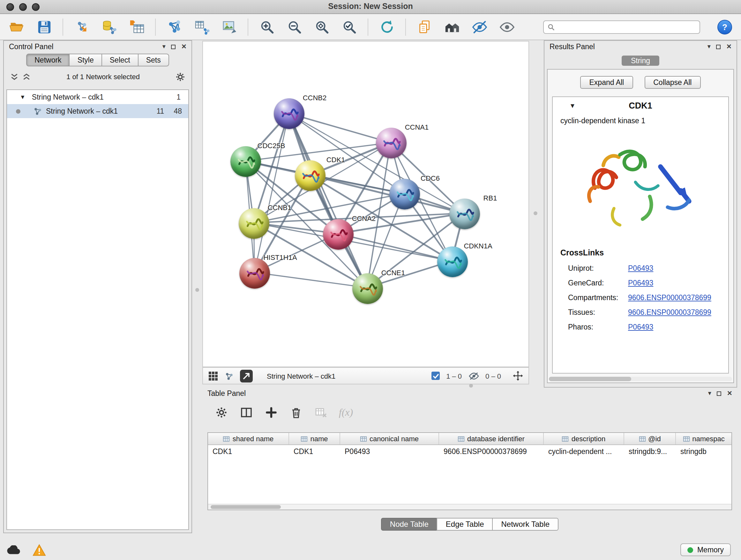  Describe the element at coordinates (526, 524) in the screenshot. I see `tab-network-table: Network Table` at that location.